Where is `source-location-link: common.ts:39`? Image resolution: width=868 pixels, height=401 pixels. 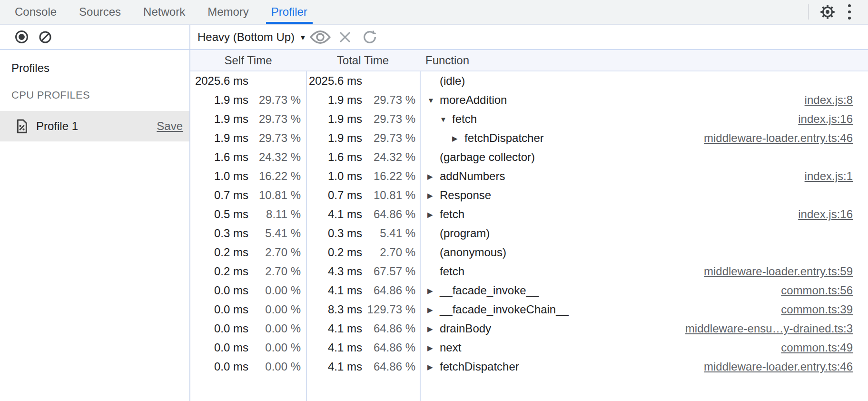 source-location-link: common.ts:39 is located at coordinates (817, 310).